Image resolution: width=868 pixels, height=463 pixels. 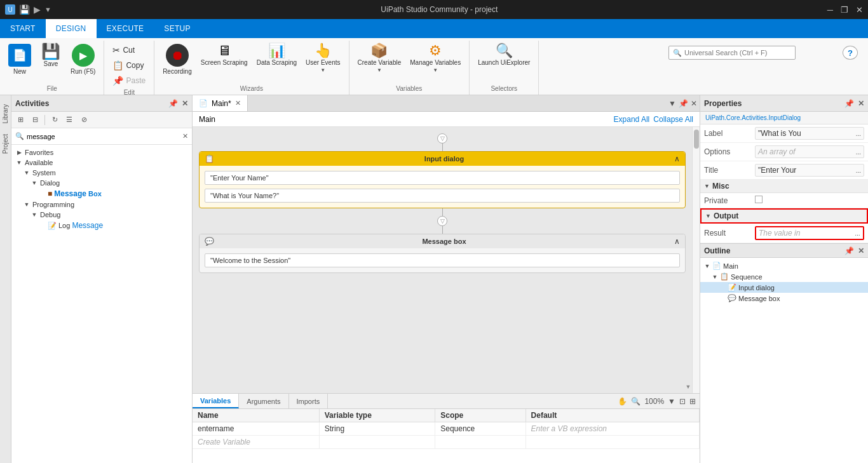 What do you see at coordinates (784, 265) in the screenshot?
I see `outline-item-main: ▼ 📄 Main` at bounding box center [784, 265].